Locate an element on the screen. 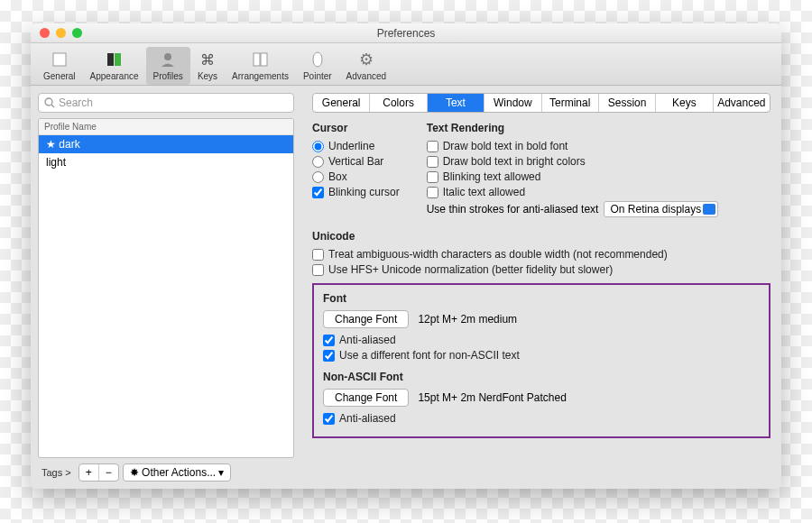 The height and width of the screenshot is (523, 812). tags-button: Tags > is located at coordinates (56, 473).